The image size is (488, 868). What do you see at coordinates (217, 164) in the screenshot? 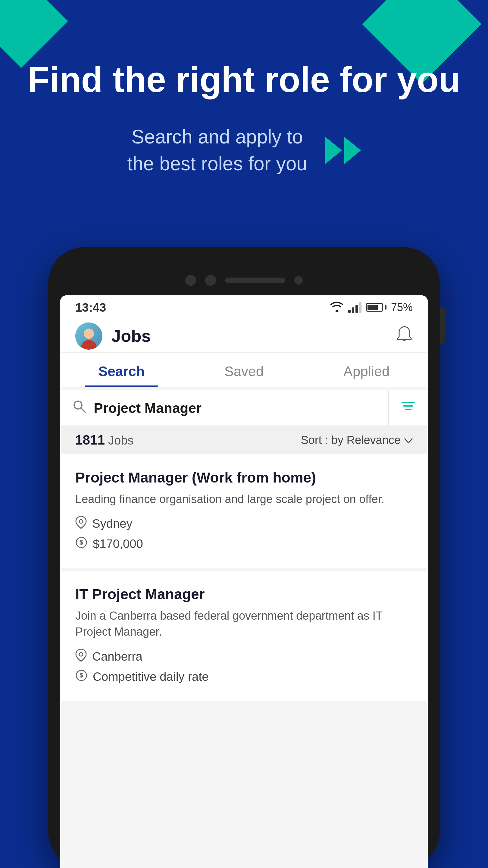
I see `hero-subtitle-line2: the best roles for you` at bounding box center [217, 164].